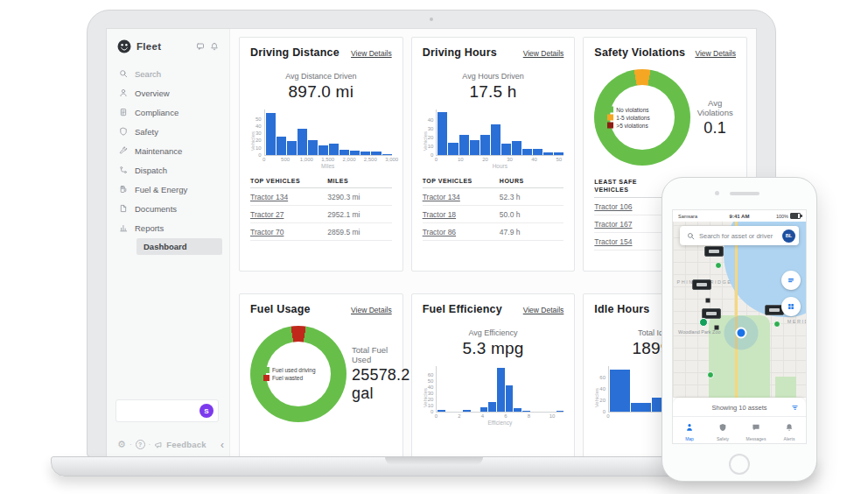 This screenshot has width=868, height=494. Describe the element at coordinates (791, 280) in the screenshot. I see `map-layers-button` at that location.